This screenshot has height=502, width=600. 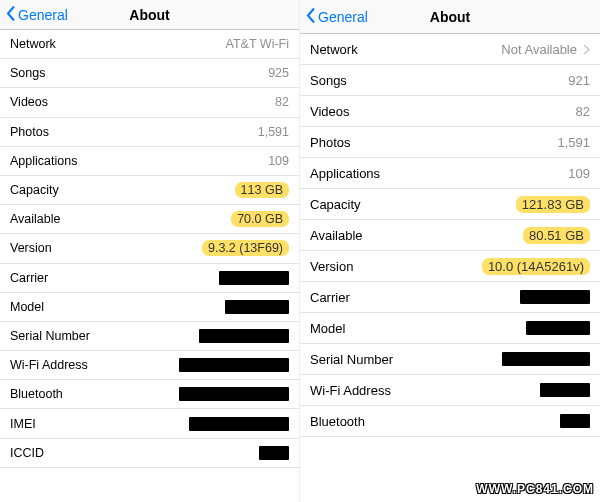 I want to click on list-item: Available70.0 GB, so click(x=150, y=220).